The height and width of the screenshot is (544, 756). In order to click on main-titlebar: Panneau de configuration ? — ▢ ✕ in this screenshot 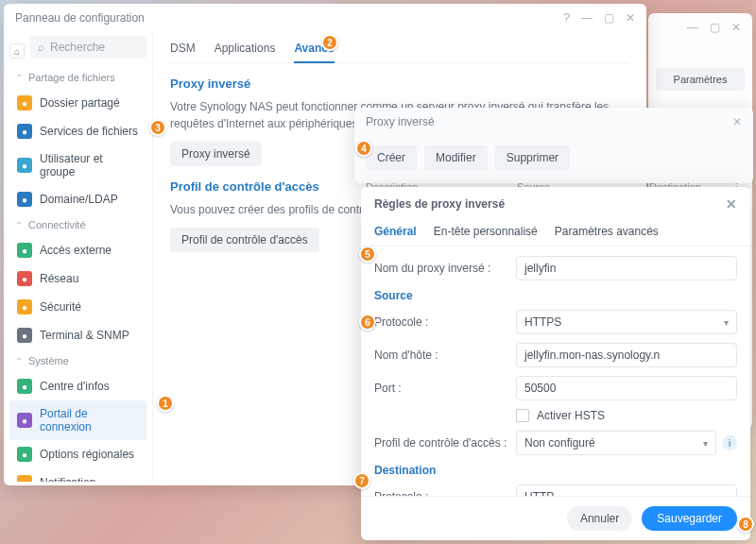, I will do `click(325, 18)`.